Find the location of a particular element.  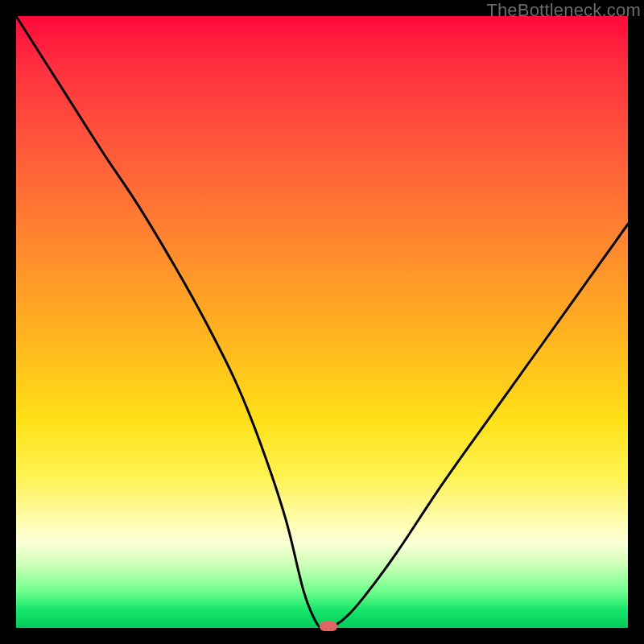

optimum-marker is located at coordinates (328, 626).